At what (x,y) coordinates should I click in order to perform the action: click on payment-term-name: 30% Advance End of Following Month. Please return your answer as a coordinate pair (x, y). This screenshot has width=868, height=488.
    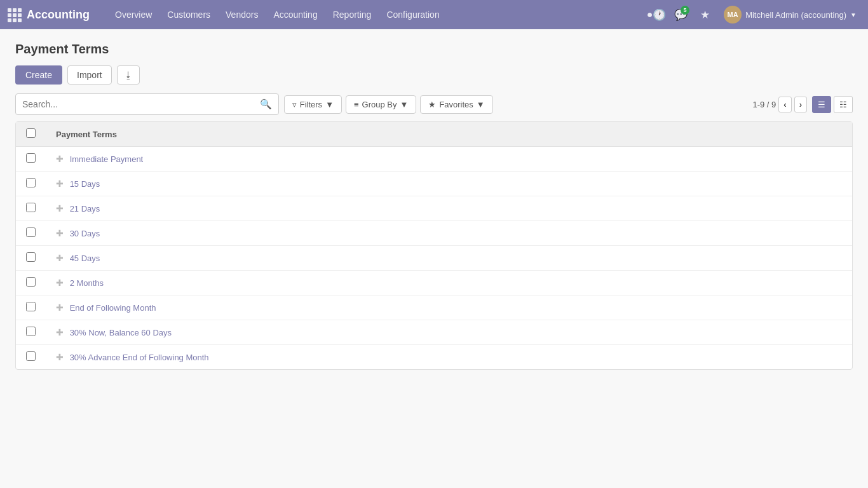
    Looking at the image, I should click on (140, 357).